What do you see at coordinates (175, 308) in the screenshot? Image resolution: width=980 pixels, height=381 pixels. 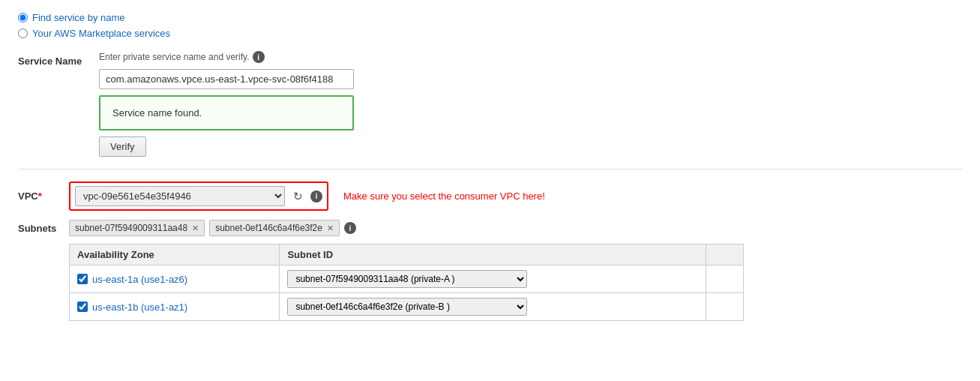 I see `az-cell-2: us-east-1b (use1-az1)` at bounding box center [175, 308].